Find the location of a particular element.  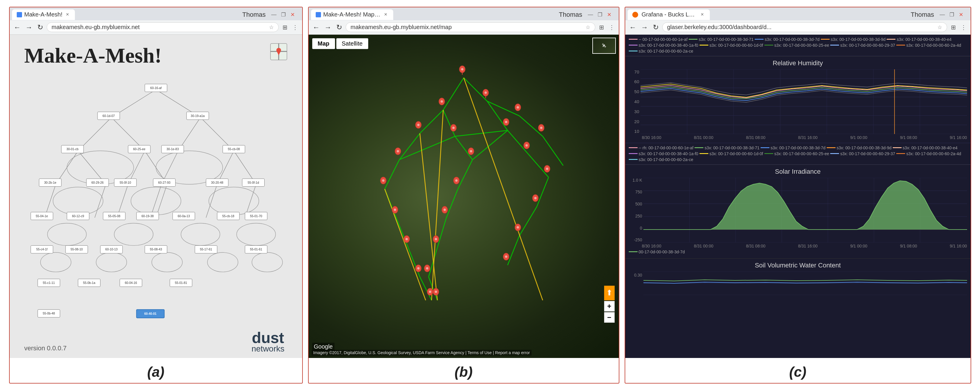

tab-close-c: × is located at coordinates (702, 14).